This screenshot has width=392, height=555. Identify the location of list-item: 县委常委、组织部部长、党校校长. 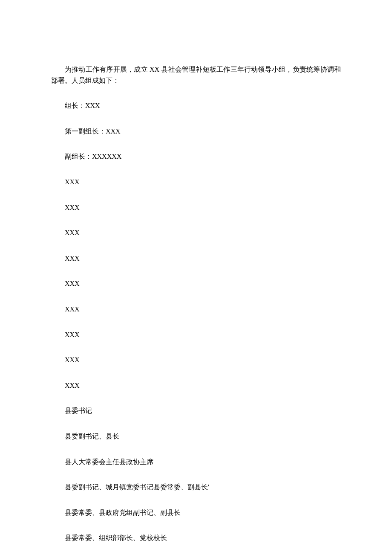
(196, 538).